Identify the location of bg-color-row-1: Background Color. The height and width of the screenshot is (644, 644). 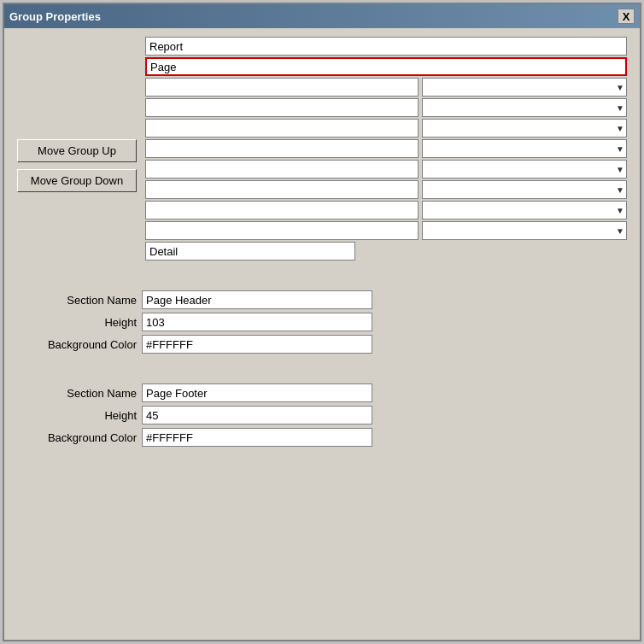
(322, 344).